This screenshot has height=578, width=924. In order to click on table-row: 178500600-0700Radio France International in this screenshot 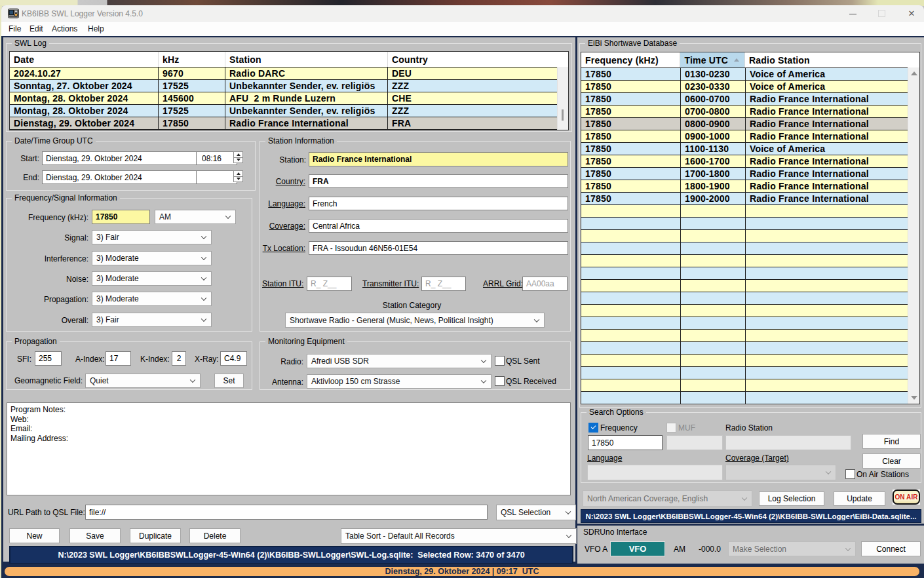, I will do `click(750, 98)`.